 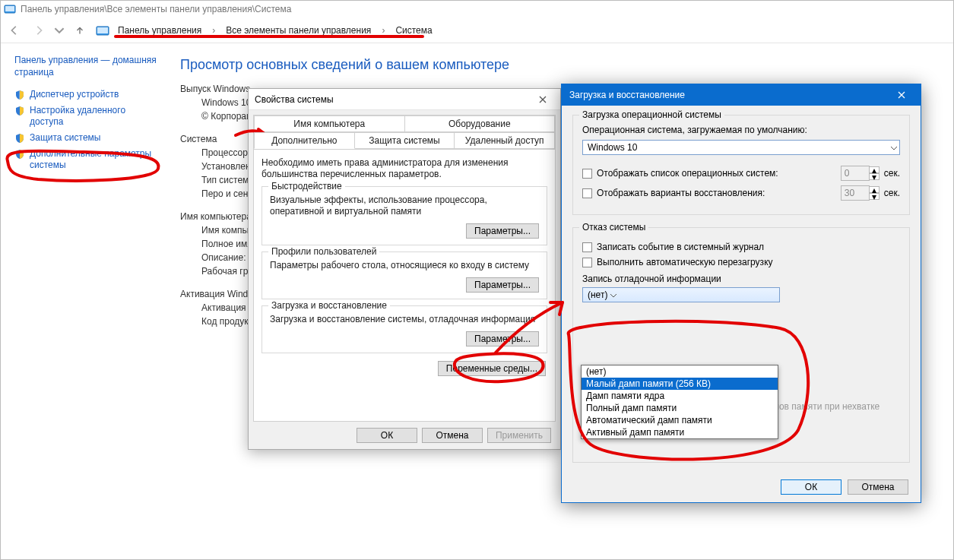 I want to click on dialog-footer: ОК Отмена Применить, so click(x=404, y=433).